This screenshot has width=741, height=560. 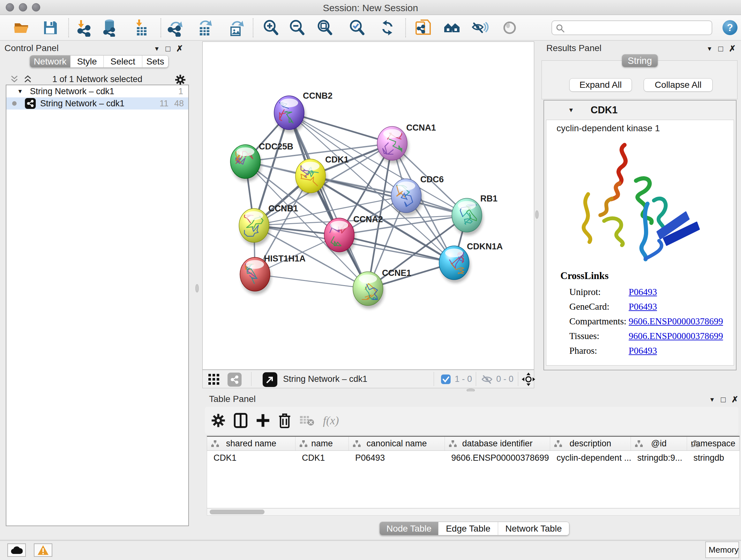 I want to click on export-network-button, so click(x=175, y=27).